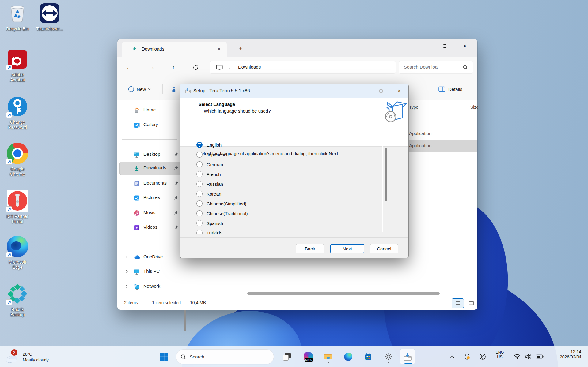  Describe the element at coordinates (209, 194) in the screenshot. I see `language-option-korean: Korean` at that location.